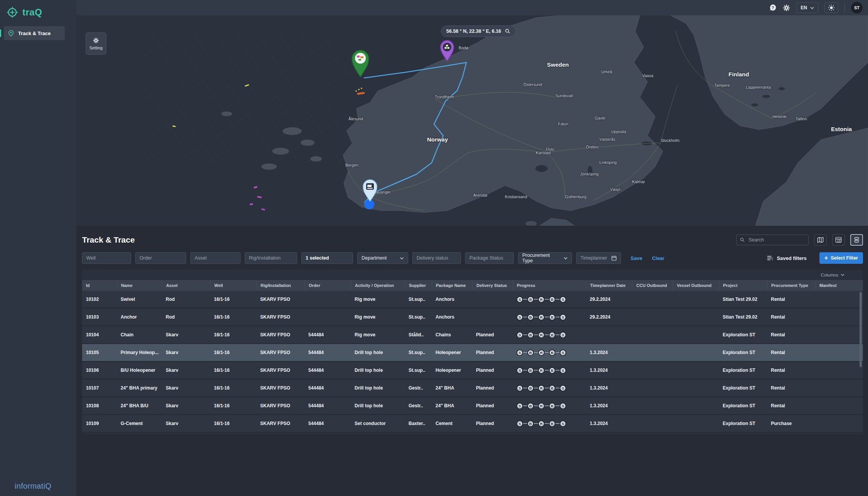 Image resolution: width=868 pixels, height=496 pixels. I want to click on filter-activity-multiselect: 1 selected, so click(327, 258).